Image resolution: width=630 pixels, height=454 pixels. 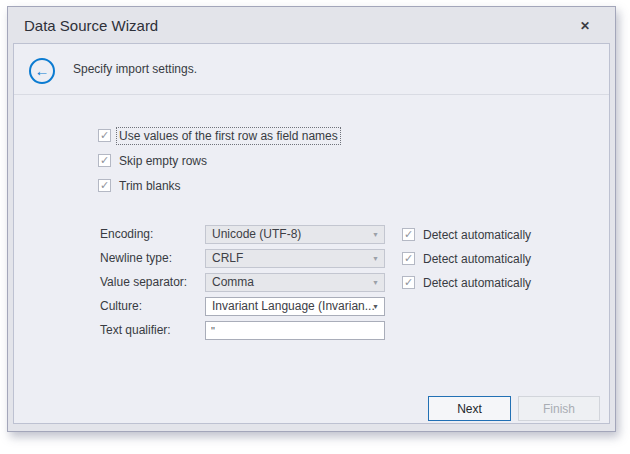 What do you see at coordinates (228, 136) in the screenshot?
I see `checkbox-label: Use values of the first row as field nam…` at bounding box center [228, 136].